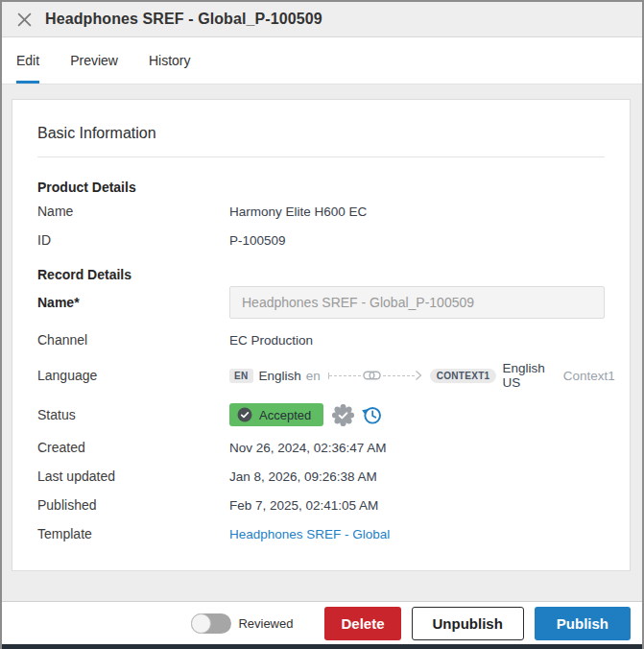  What do you see at coordinates (322, 61) in the screenshot?
I see `tabbar: Edit Preview History` at bounding box center [322, 61].